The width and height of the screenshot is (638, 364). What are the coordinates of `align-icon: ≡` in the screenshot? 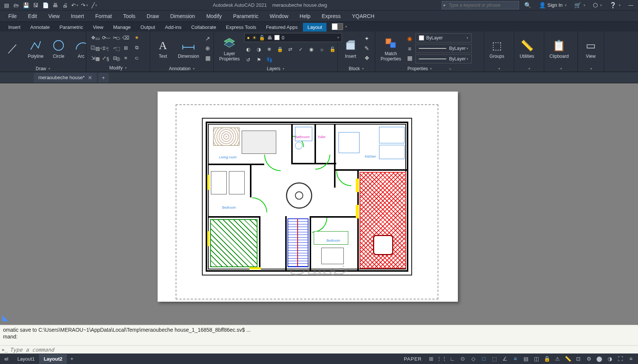 It's located at (126, 58).